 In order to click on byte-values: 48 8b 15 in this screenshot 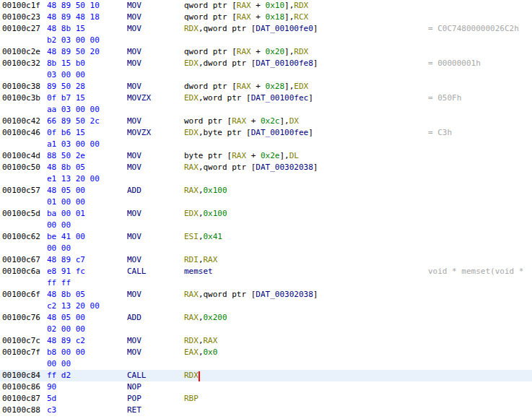, I will do `click(66, 29)`.